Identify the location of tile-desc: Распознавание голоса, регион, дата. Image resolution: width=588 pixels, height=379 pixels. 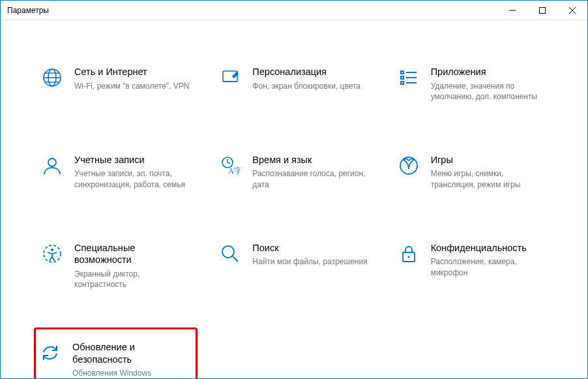
(310, 179).